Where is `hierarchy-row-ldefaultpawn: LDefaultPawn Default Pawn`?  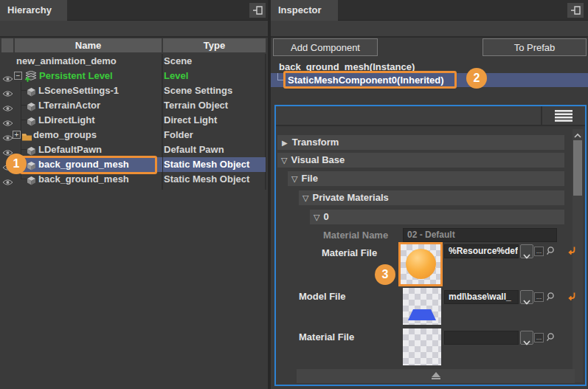 hierarchy-row-ldefaultpawn: LDefaultPawn Default Pawn is located at coordinates (134, 150).